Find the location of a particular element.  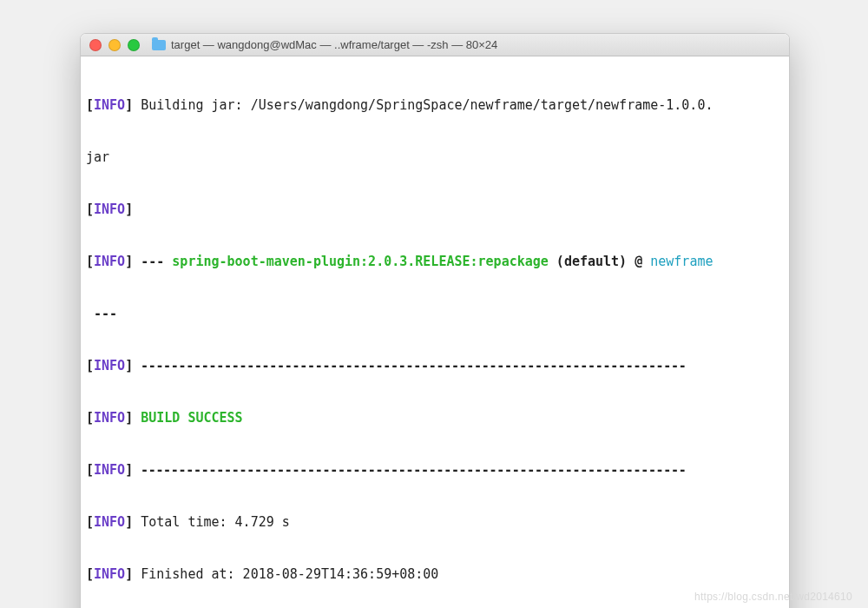

minimize-icon is located at coordinates (115, 45).